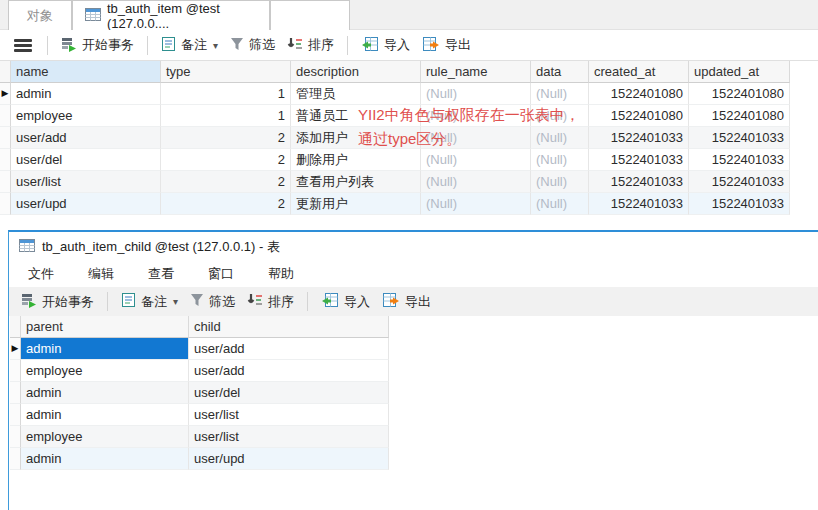 The height and width of the screenshot is (510, 818). I want to click on menu-view: 查看, so click(161, 274).